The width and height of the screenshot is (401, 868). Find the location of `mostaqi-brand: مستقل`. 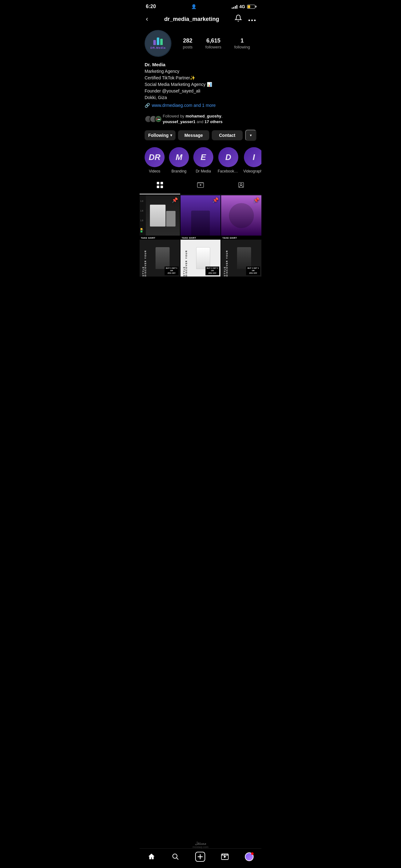

mostaqi-brand: مستقل is located at coordinates (200, 843).